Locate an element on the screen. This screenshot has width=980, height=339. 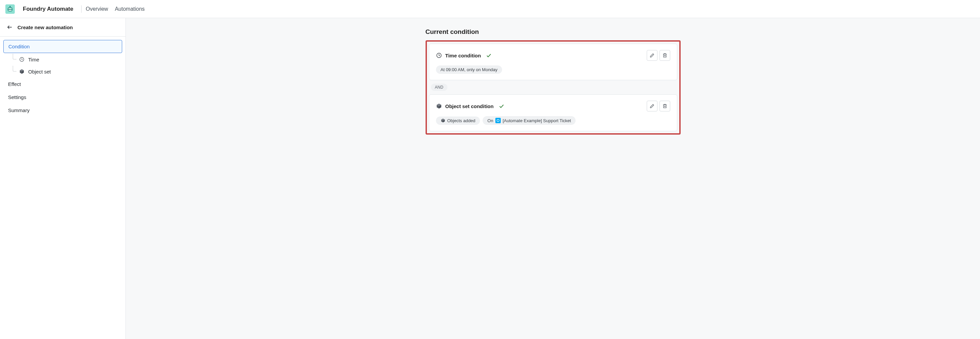
object-type-icon is located at coordinates (498, 121).